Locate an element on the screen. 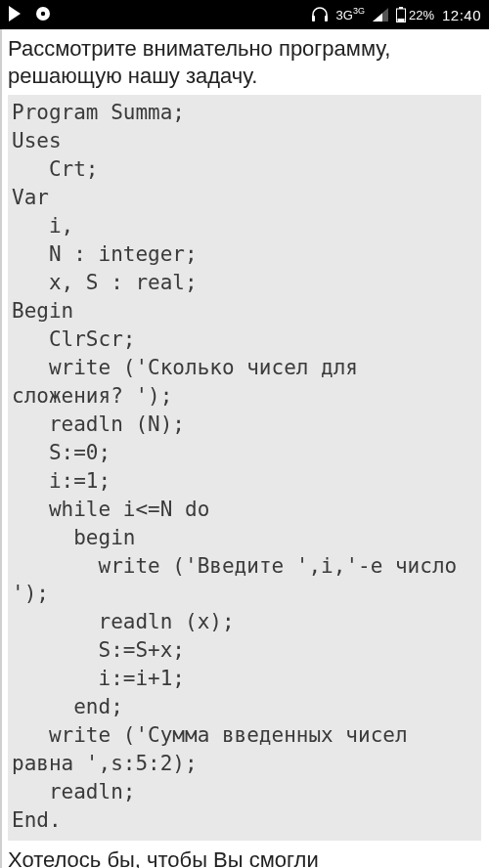  google-play-icon is located at coordinates (15, 16).